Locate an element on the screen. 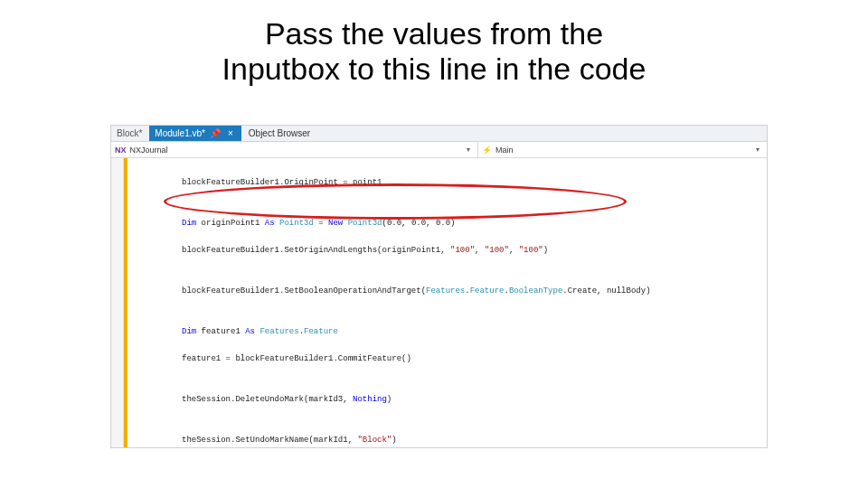  method-dropdown: ⚡ Main ▾ is located at coordinates (622, 150).